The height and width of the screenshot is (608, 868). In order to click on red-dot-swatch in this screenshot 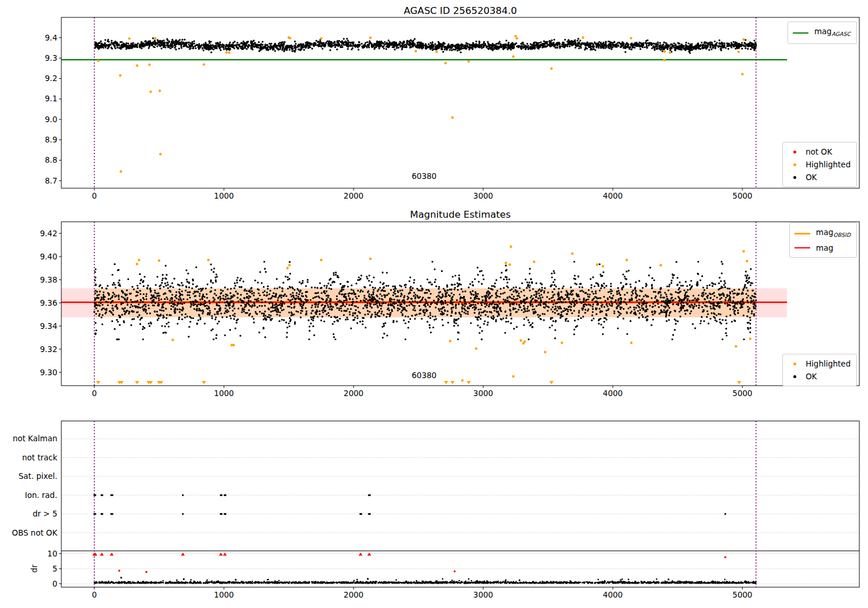, I will do `click(795, 152)`.